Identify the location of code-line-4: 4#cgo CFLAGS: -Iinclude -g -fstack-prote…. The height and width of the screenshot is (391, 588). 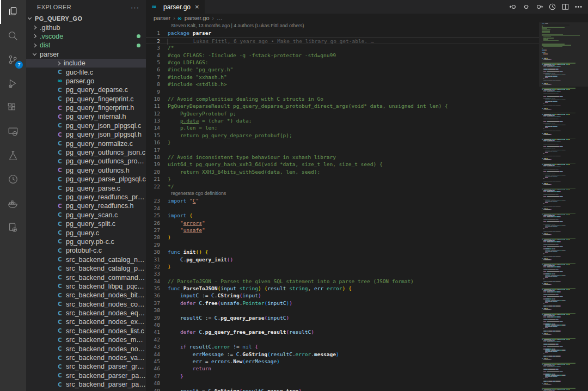
(342, 56).